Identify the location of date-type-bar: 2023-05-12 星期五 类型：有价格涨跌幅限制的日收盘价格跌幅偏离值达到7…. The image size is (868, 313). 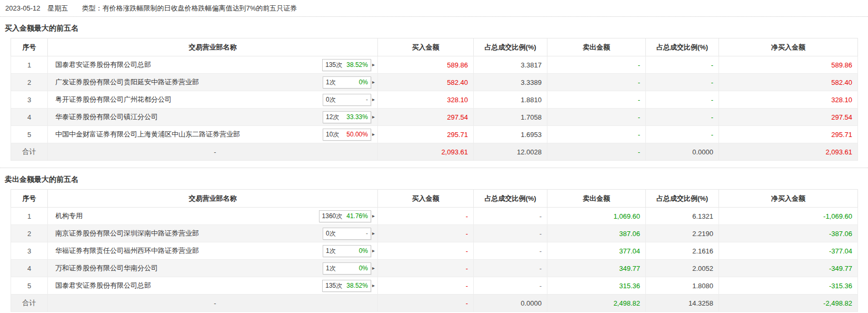
(434, 8).